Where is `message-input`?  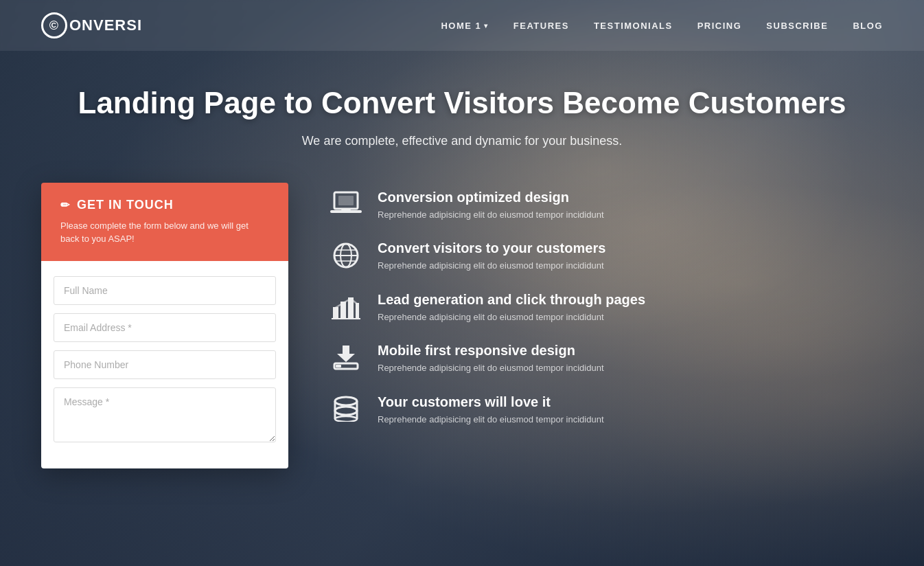 message-input is located at coordinates (165, 415).